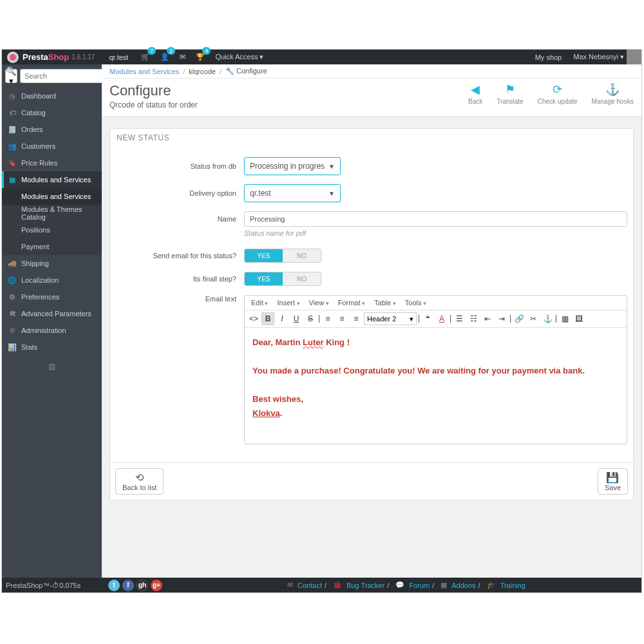 Image resolution: width=644 pixels, height=644 pixels. What do you see at coordinates (52, 347) in the screenshot?
I see `nav-stats: 📊Stats` at bounding box center [52, 347].